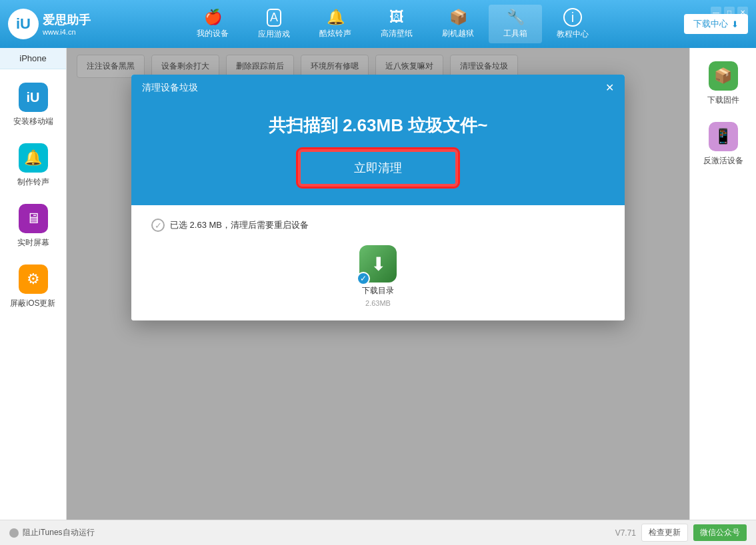 Image resolution: width=756 pixels, height=545 pixels. I want to click on dialog-header: 清理设备垃圾 ✕, so click(378, 88).